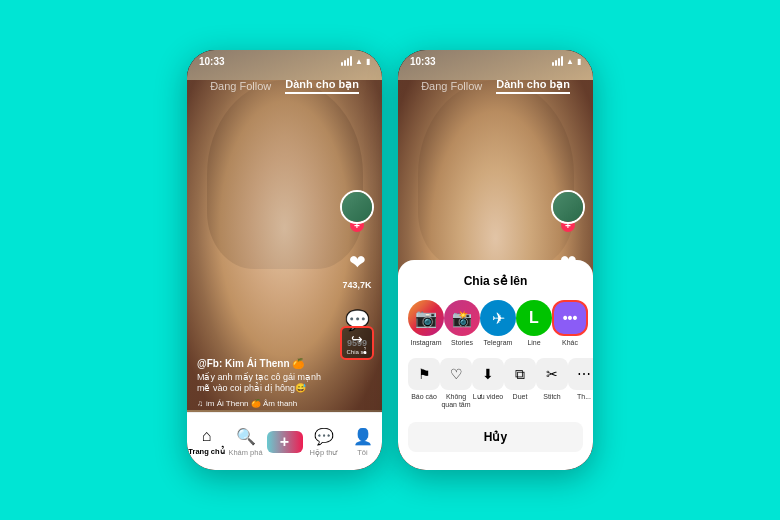 The width and height of the screenshot is (780, 520). I want to click on not-interested-icon: ♡, so click(456, 374).